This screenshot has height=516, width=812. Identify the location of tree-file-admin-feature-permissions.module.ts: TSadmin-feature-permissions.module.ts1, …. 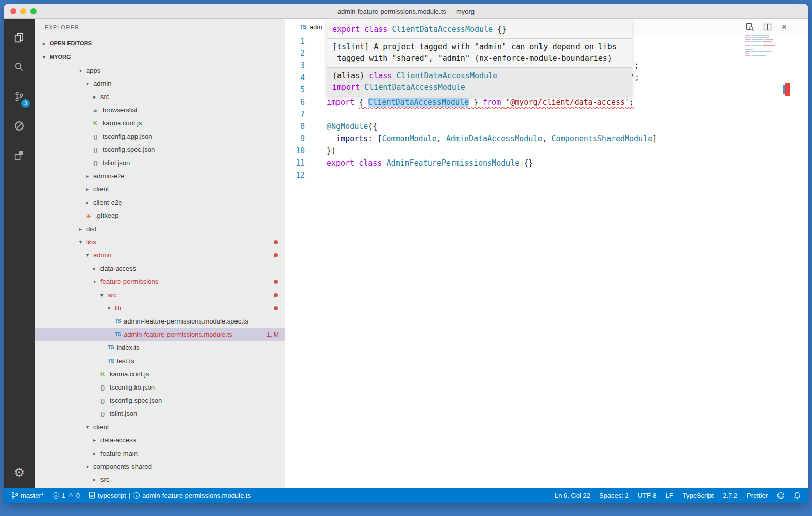
(159, 335).